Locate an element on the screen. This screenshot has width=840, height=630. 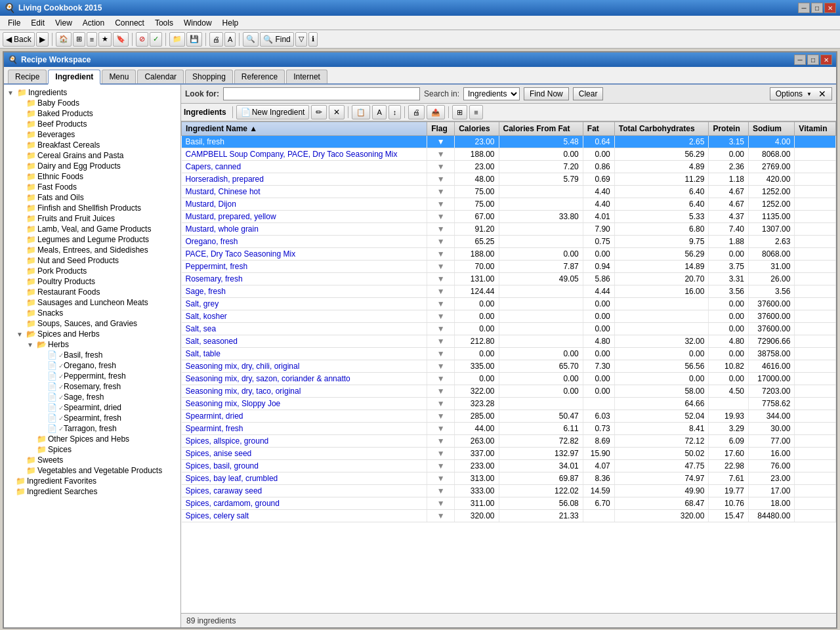
folder-button: 📁 is located at coordinates (177, 39).